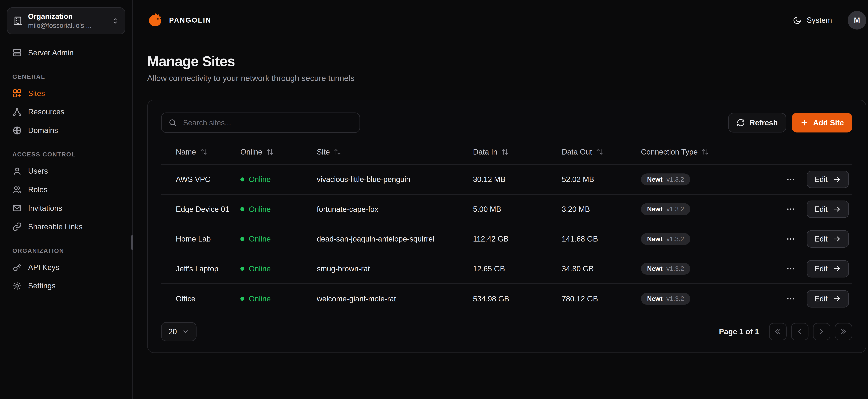  Describe the element at coordinates (778, 332) in the screenshot. I see `pagination-first-button` at that location.